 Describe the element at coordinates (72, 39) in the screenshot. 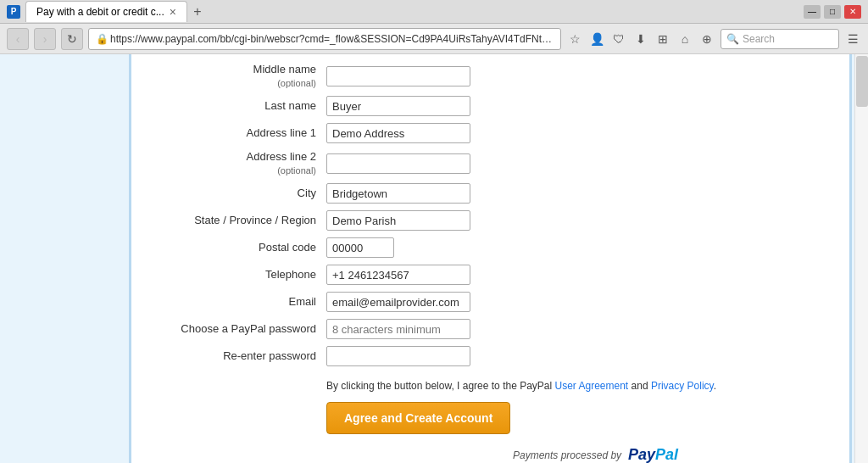

I see `refresh-icon: ↻` at that location.